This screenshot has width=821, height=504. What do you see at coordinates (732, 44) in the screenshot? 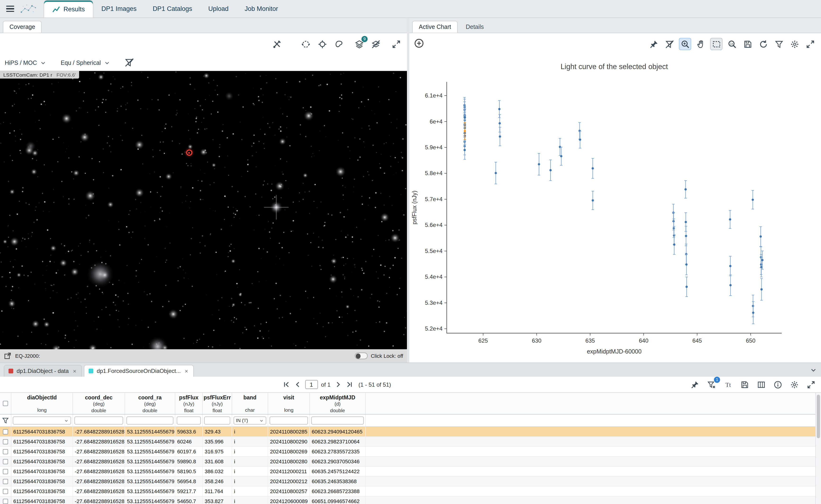
I see `zoom-original-button: 1x` at bounding box center [732, 44].